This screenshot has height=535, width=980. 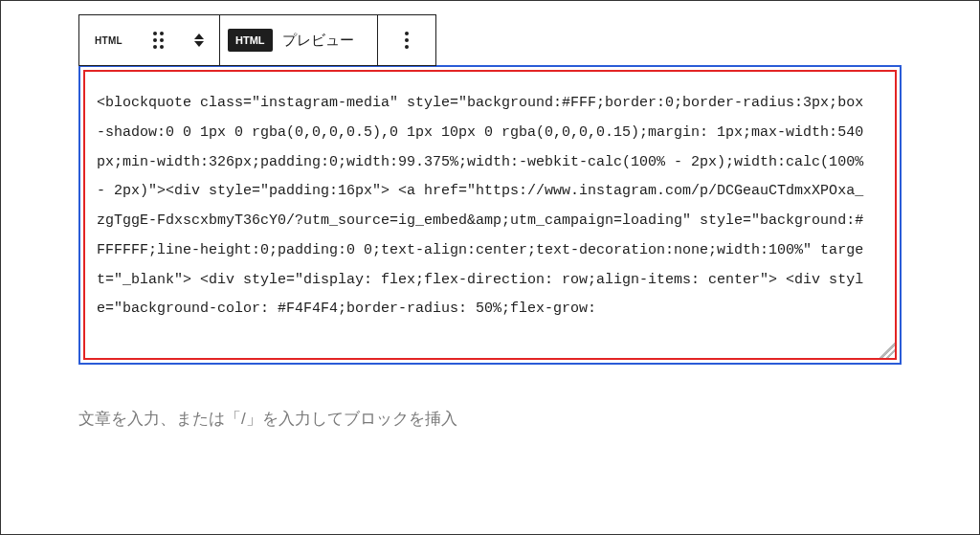 What do you see at coordinates (299, 40) in the screenshot?
I see `html-tab-group: HTML プレビュー` at bounding box center [299, 40].